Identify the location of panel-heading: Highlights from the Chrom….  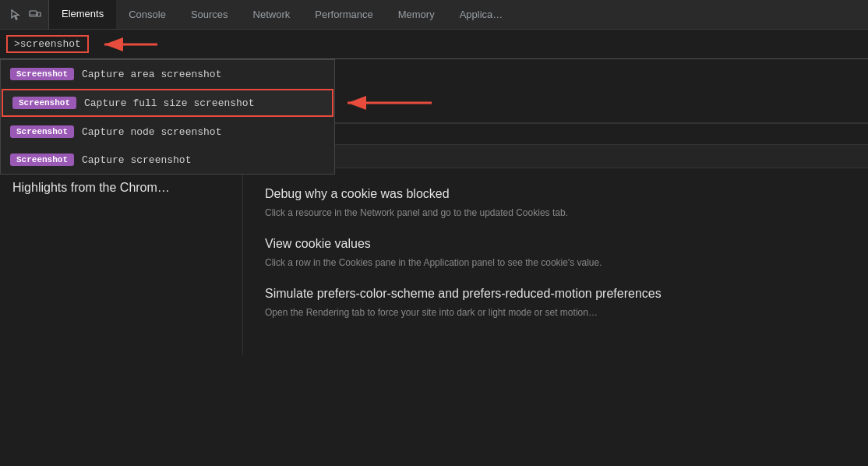
(122, 188).